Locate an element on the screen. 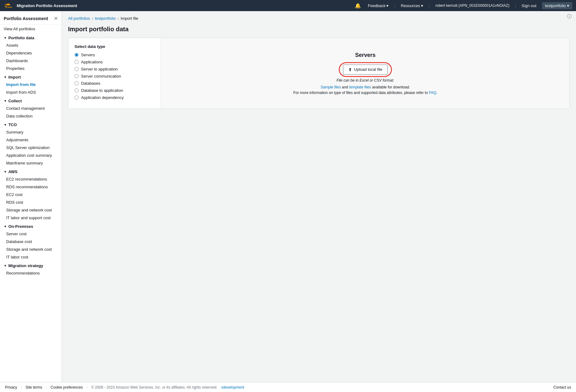  sidebar-section-header-aws: ▼ AWS is located at coordinates (31, 171).